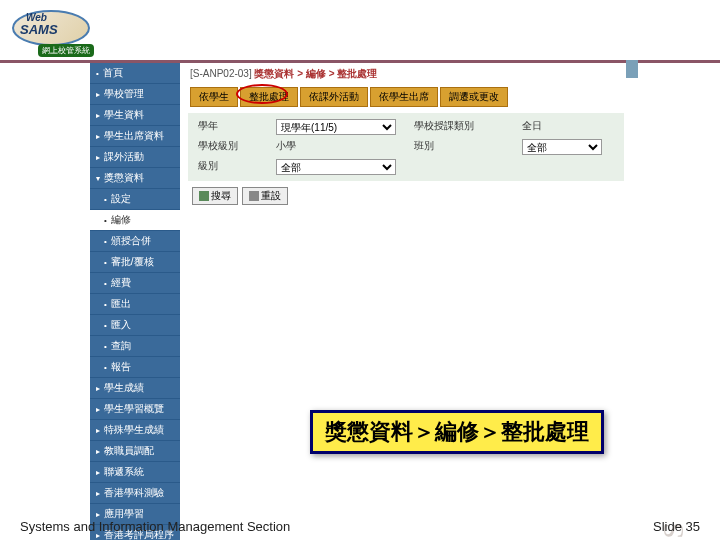 The height and width of the screenshot is (540, 720). What do you see at coordinates (204, 196) in the screenshot?
I see `search-icon` at bounding box center [204, 196].